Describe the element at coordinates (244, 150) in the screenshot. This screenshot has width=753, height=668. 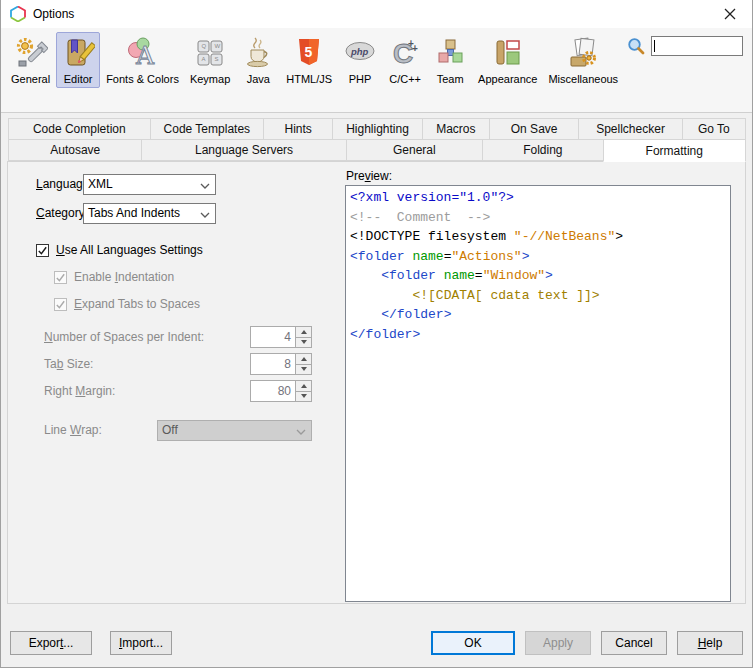
I see `tab-language-servers: Language Servers` at that location.